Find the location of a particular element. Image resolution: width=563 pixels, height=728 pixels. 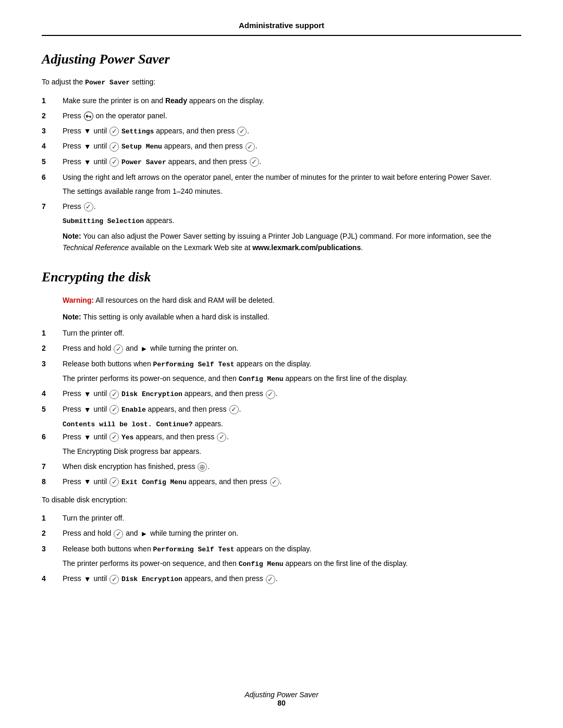

step-2-3-sub: The printer performs its power-on sequen… is located at coordinates (292, 379).